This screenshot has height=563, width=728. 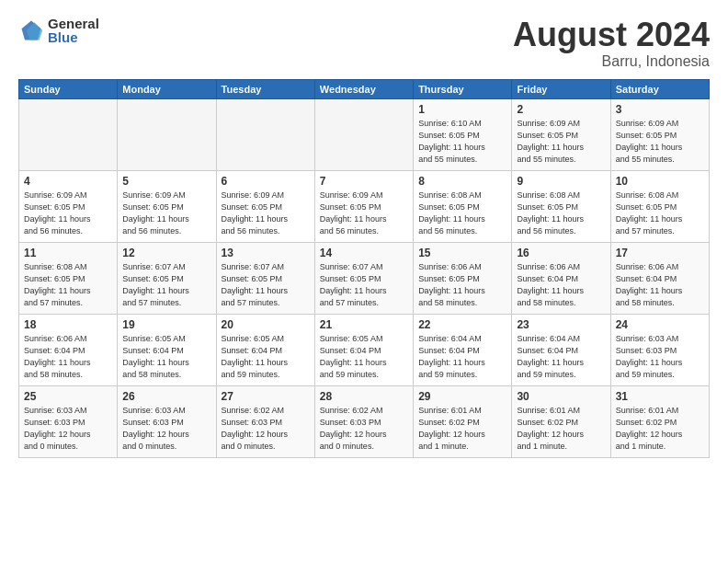 I want to click on day-info: Sunrise: 6:05 AM Sunset: 6:04 PM Dayligh…, so click(x=166, y=357).